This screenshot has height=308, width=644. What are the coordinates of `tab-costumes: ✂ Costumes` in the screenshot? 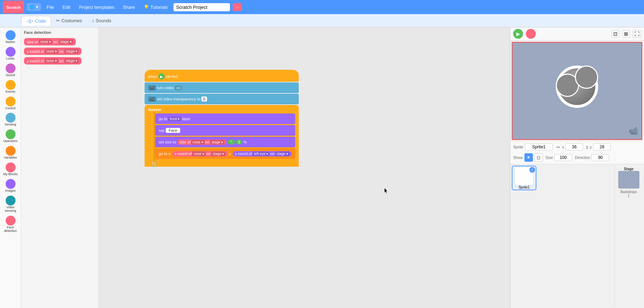 It's located at (69, 20).